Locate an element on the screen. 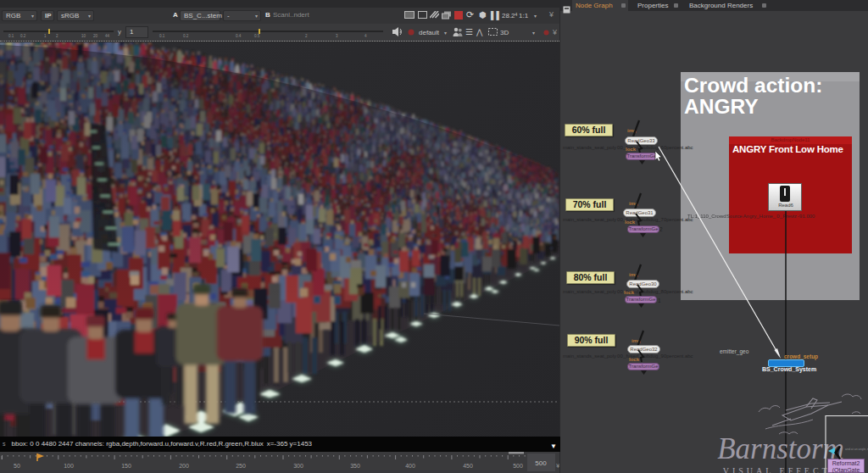  svg-text: 0.5 is located at coordinates (258, 36).